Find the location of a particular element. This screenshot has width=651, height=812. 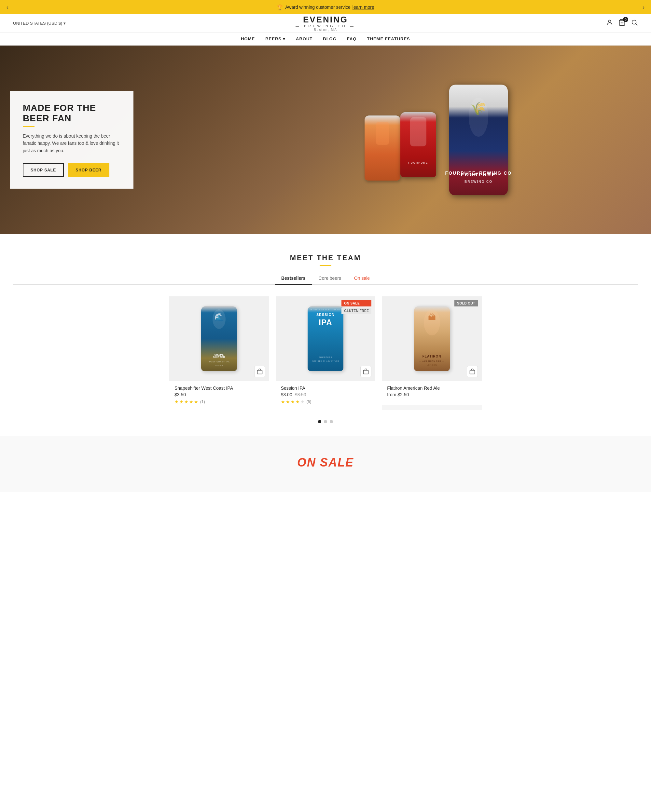

brand-name: Evening is located at coordinates (326, 20).